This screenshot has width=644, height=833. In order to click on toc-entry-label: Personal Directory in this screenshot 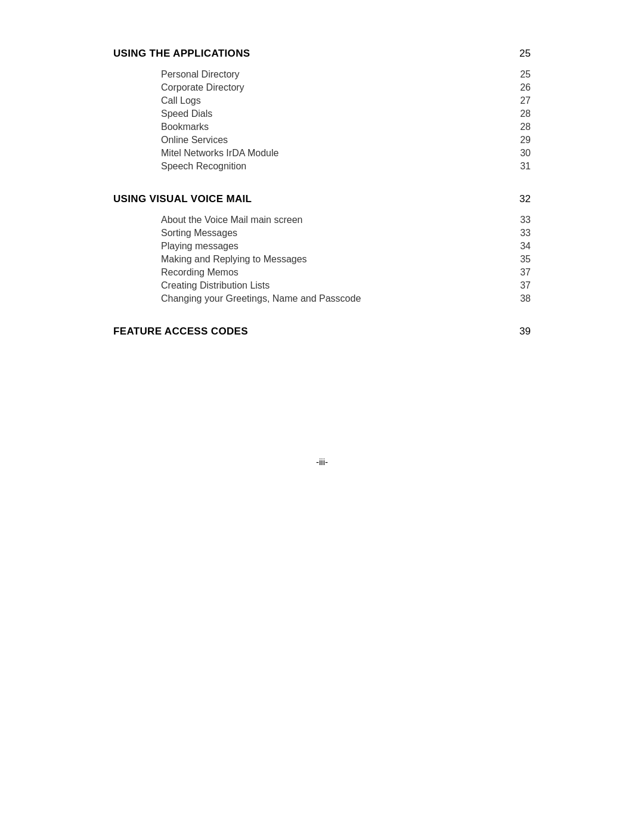, I will do `click(200, 75)`.